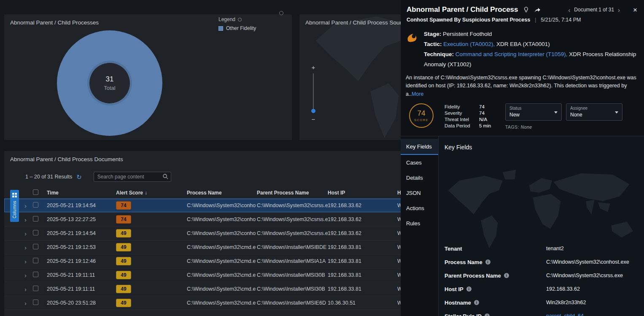 The width and height of the screenshot is (644, 316). What do you see at coordinates (488, 126) in the screenshot?
I see `metric-value: 5 min` at bounding box center [488, 126].